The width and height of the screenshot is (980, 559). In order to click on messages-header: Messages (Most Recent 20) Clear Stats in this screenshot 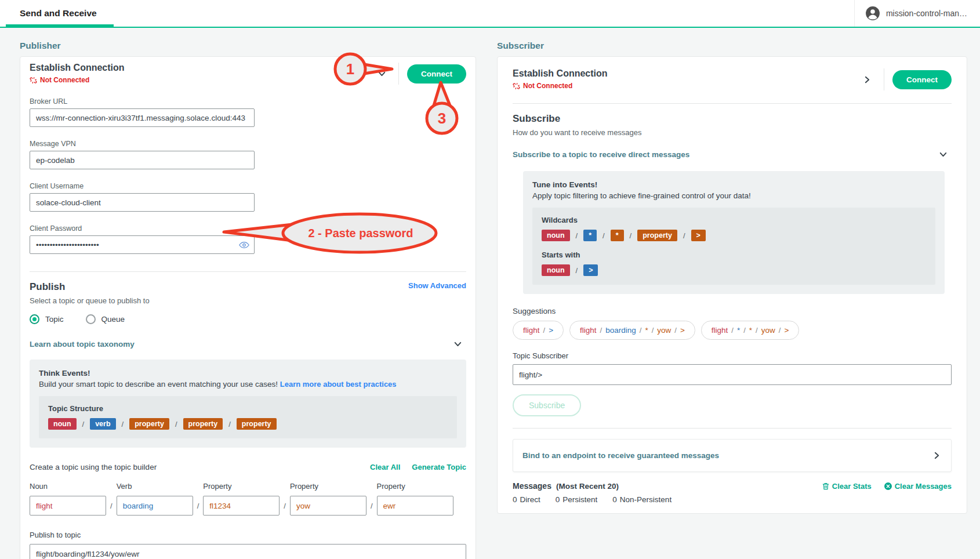, I will do `click(732, 486)`.